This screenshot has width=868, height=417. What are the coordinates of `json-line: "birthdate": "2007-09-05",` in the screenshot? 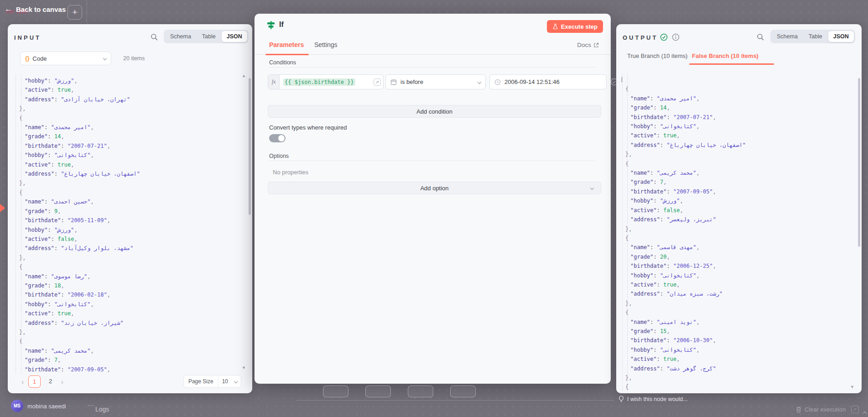 It's located at (128, 370).